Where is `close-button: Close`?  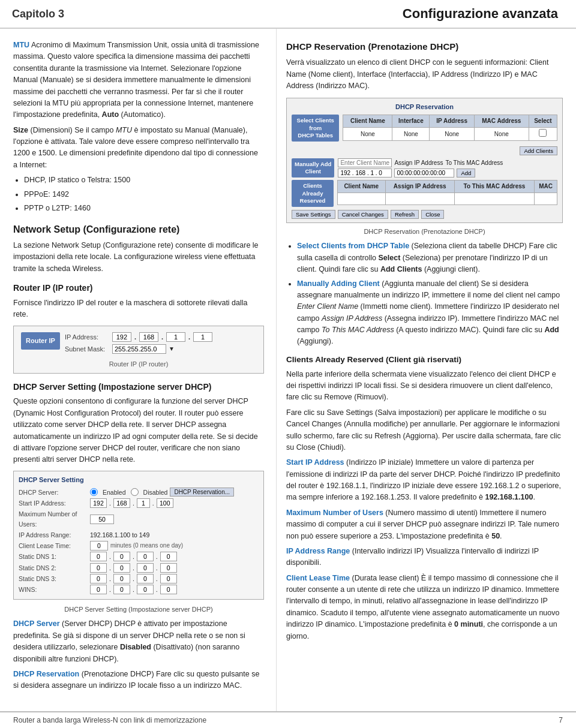 close-button: Close is located at coordinates (433, 215).